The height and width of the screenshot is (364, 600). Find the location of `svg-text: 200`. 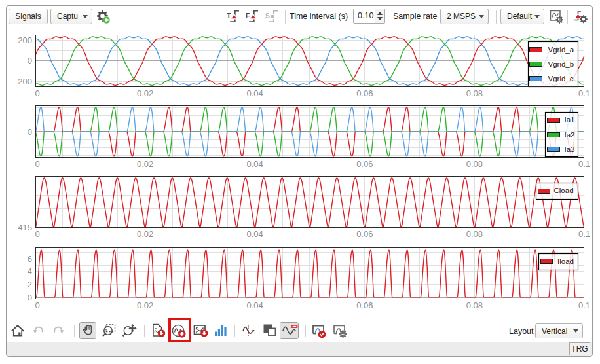

svg-text: 200 is located at coordinates (25, 41).